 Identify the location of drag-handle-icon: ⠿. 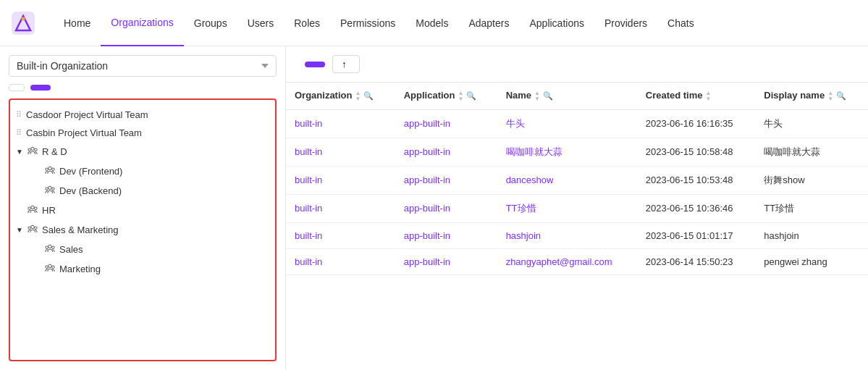
(19, 133).